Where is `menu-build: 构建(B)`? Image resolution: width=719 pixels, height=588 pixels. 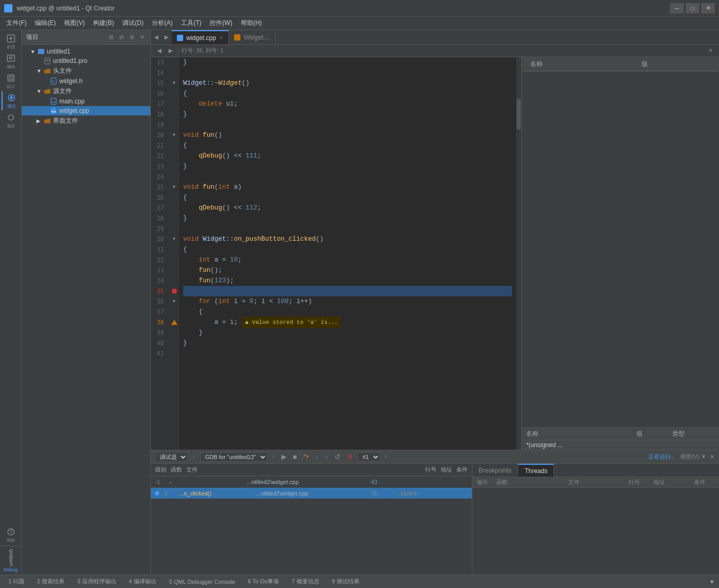 menu-build: 构建(B) is located at coordinates (104, 23).